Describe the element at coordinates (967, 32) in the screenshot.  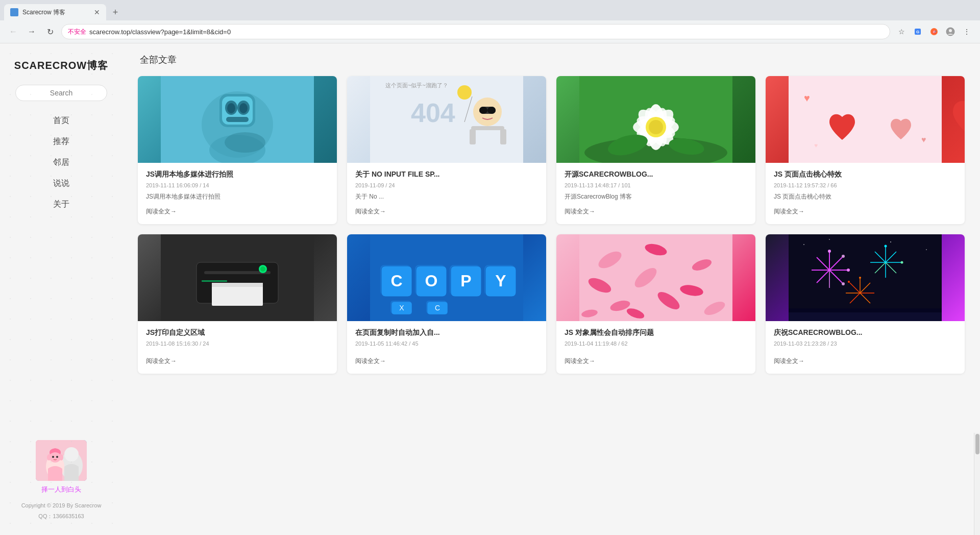
I see `menu-button: ⋮` at that location.